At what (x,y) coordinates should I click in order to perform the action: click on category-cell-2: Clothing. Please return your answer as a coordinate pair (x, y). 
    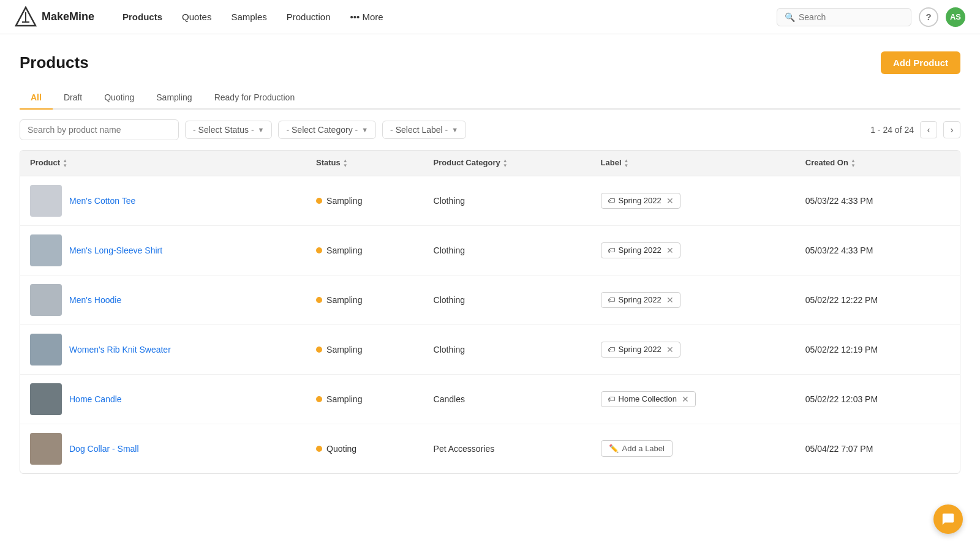
    Looking at the image, I should click on (507, 250).